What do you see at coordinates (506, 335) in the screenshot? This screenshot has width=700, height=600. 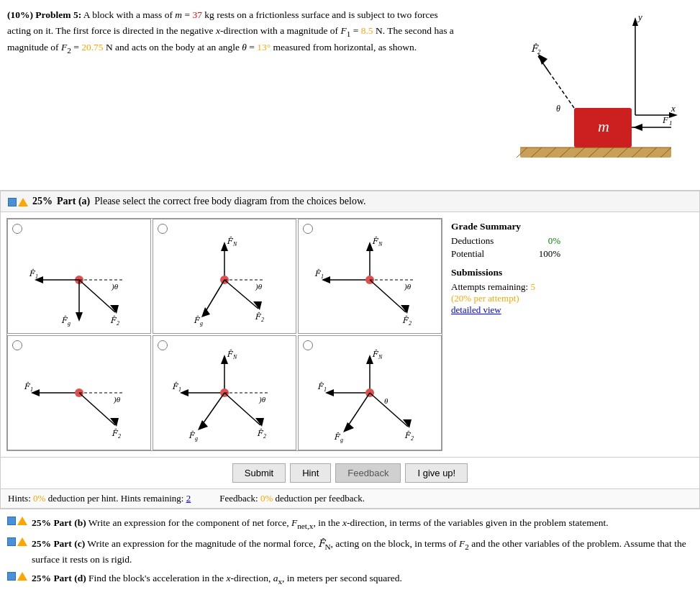 I see `grade-summary: Grade Summary Deductions 0% Potential 10…` at bounding box center [506, 335].